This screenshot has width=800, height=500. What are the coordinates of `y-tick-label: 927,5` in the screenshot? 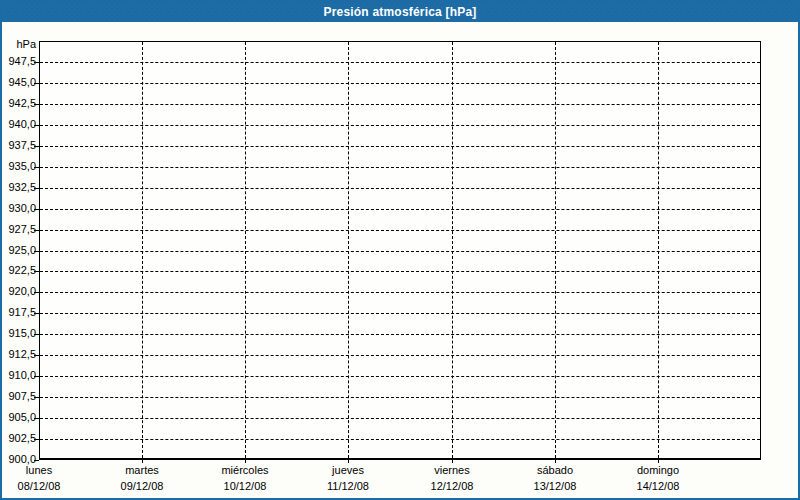 It's located at (19, 230).